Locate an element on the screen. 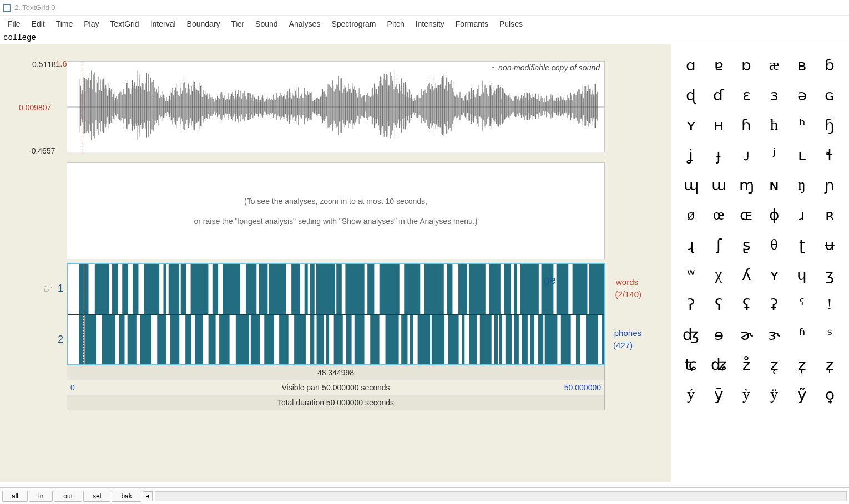 The width and height of the screenshot is (849, 504). ipa-char-47: ʒ is located at coordinates (830, 274).